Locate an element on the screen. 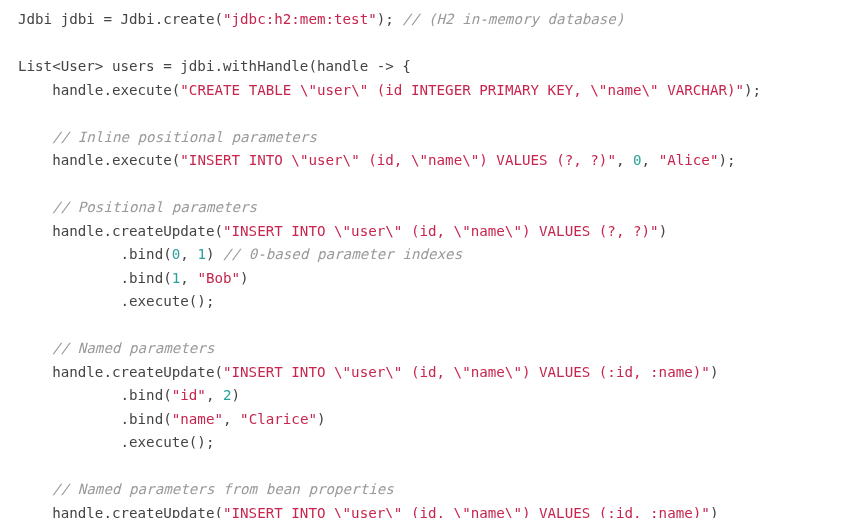 Image resolution: width=855 pixels, height=518 pixels. code-line-12: .bind(1, "Bob") is located at coordinates (134, 278).